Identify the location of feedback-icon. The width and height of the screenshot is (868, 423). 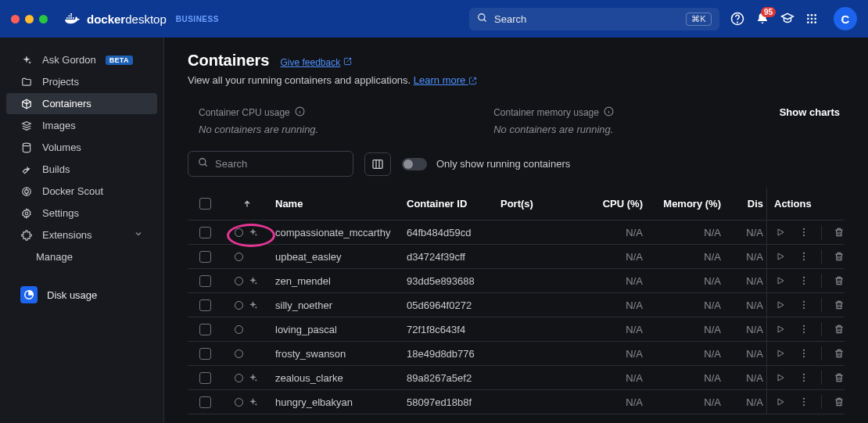
(347, 63).